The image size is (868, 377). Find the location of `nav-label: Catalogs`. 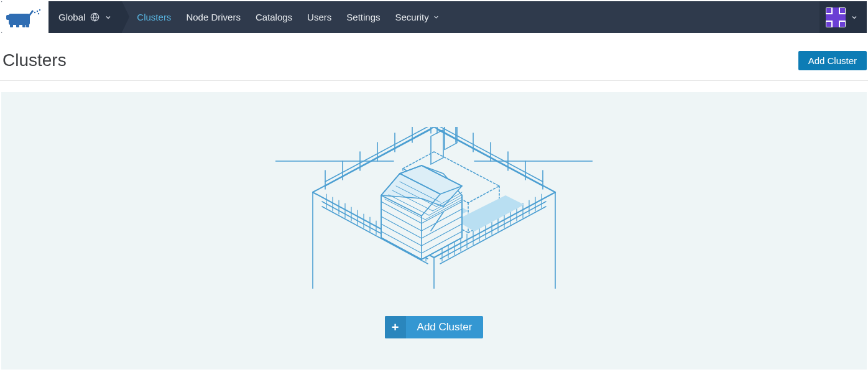

nav-label: Catalogs is located at coordinates (274, 17).